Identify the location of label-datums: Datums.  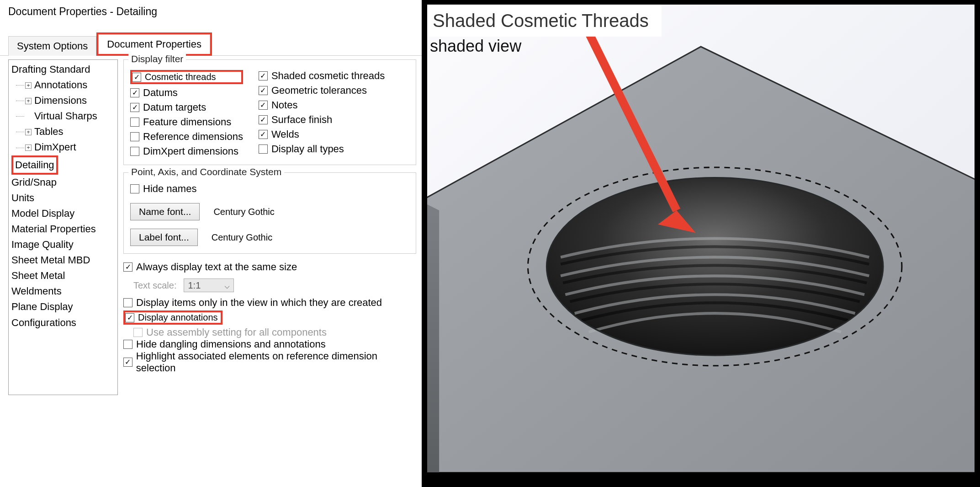
(160, 93).